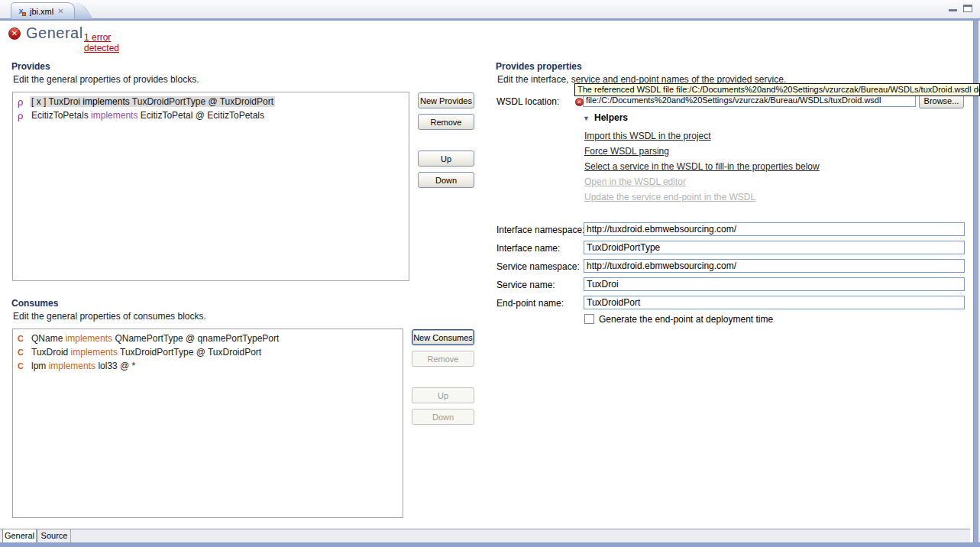  Describe the element at coordinates (15, 34) in the screenshot. I see `error-icon: ✕` at that location.